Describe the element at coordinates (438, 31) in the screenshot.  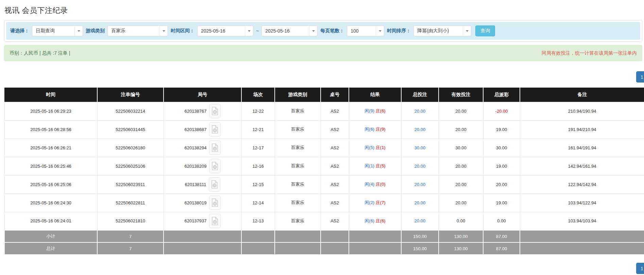
I see `sort-order-value: 降冪(由大到小)` at that location.